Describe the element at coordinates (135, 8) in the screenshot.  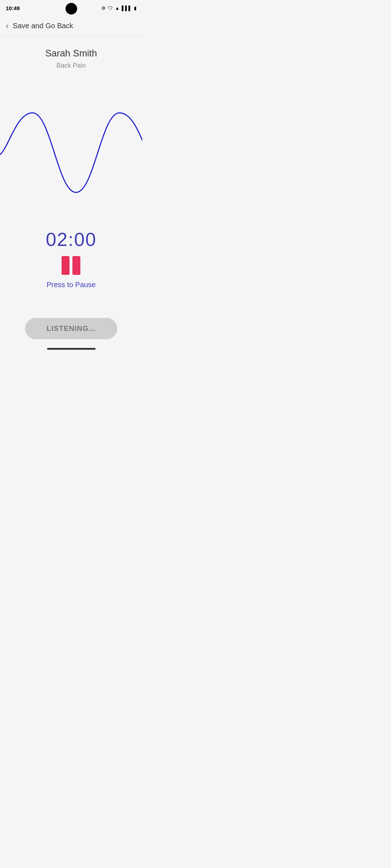
I see `battery-icon: ▮` at that location.